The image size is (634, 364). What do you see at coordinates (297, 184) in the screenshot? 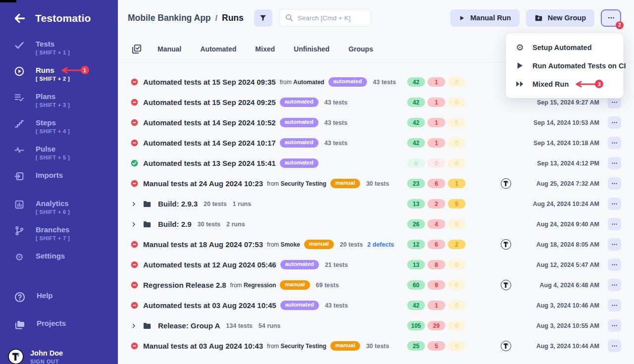
I see `run-source: from Security Testing` at bounding box center [297, 184].